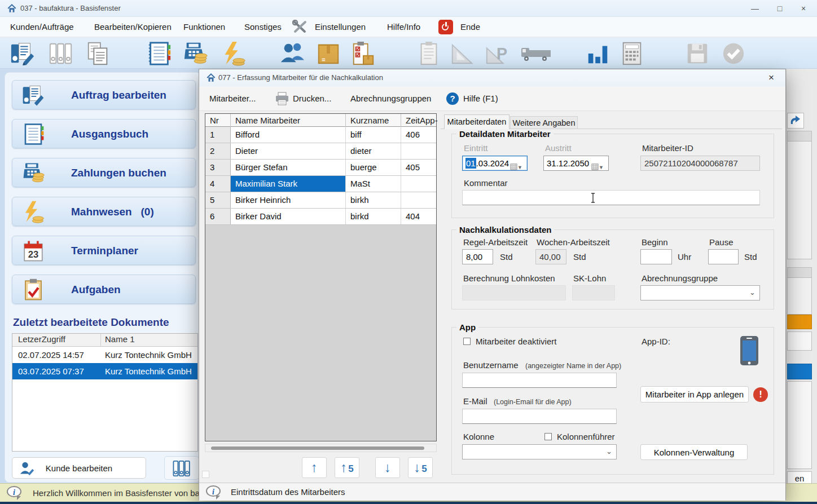 The width and height of the screenshot is (817, 504). What do you see at coordinates (91, 322) in the screenshot?
I see `recent-documents-title: Zuletzt bearbeitete Dokumente` at bounding box center [91, 322].